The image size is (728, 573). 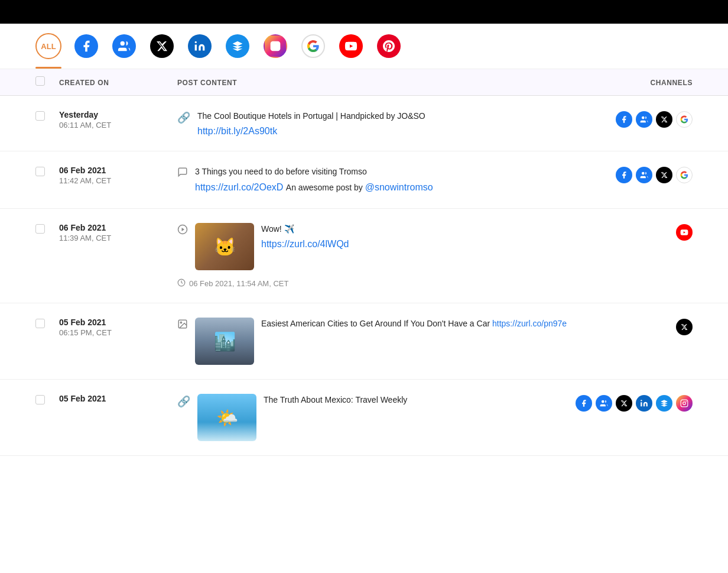 I want to click on tab-x, so click(x=162, y=46).